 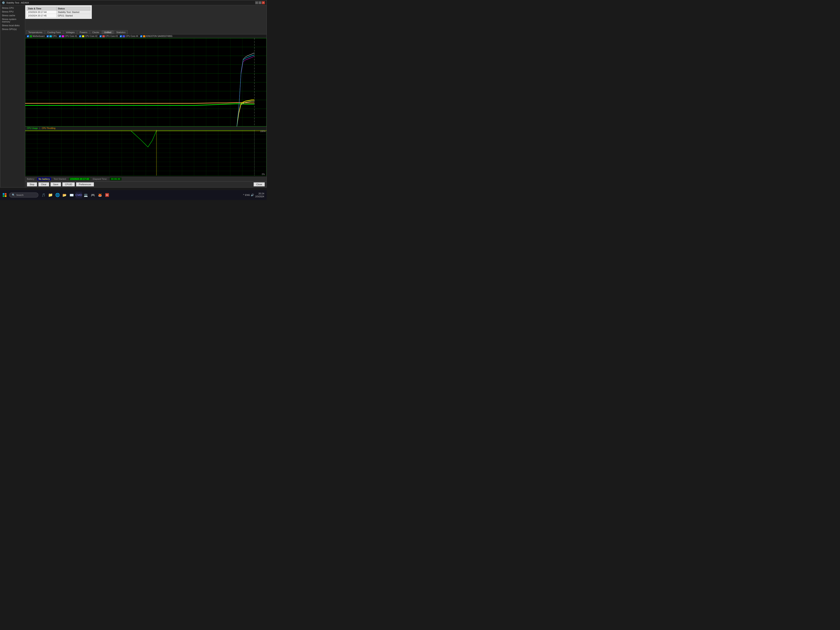 I want to click on elapsed-value: 00:06:30, so click(x=115, y=179).